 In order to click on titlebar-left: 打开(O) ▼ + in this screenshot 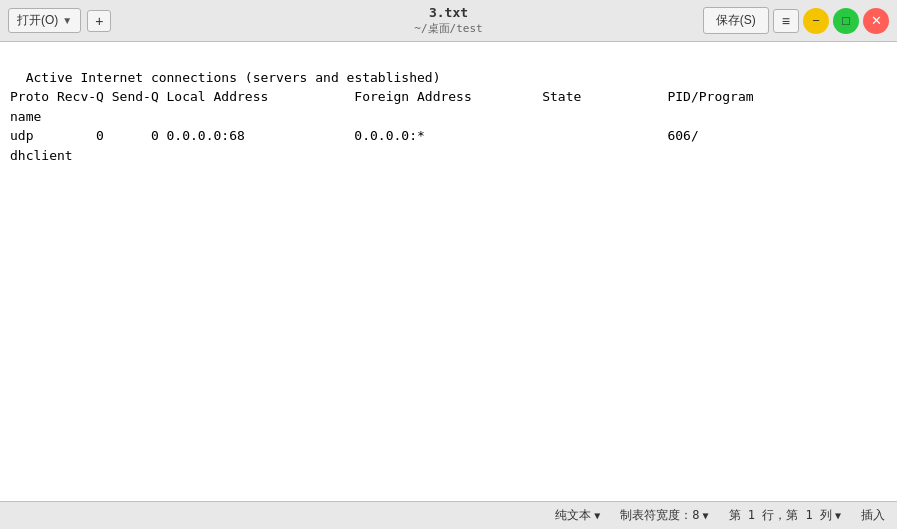, I will do `click(60, 20)`.